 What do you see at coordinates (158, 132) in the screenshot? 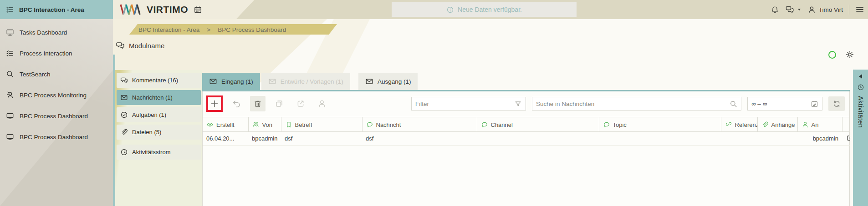
I see `tab-dateien: Dateien (5)` at bounding box center [158, 132].